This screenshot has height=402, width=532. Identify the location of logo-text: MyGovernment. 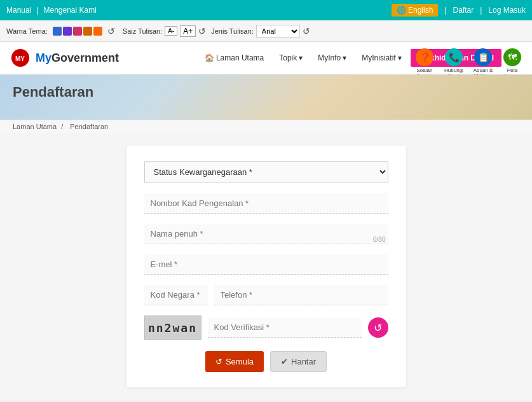
(78, 59).